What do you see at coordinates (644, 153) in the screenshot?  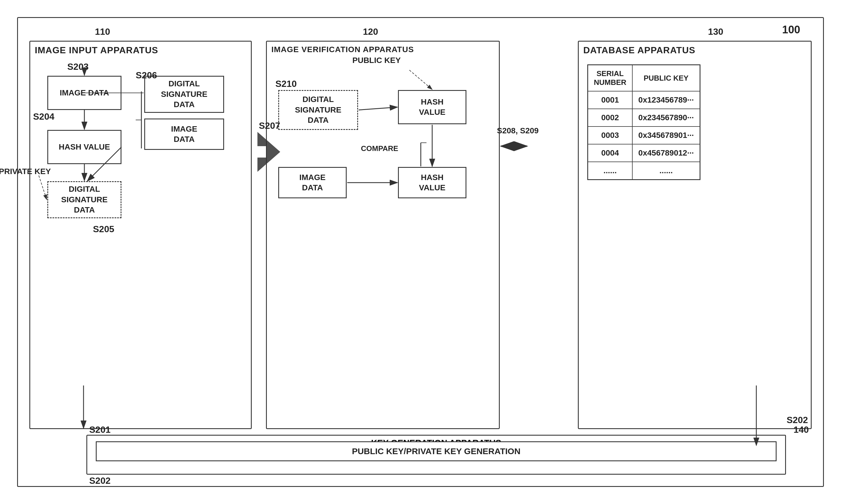 I see `table-row: 0004 0x456789012···` at bounding box center [644, 153].